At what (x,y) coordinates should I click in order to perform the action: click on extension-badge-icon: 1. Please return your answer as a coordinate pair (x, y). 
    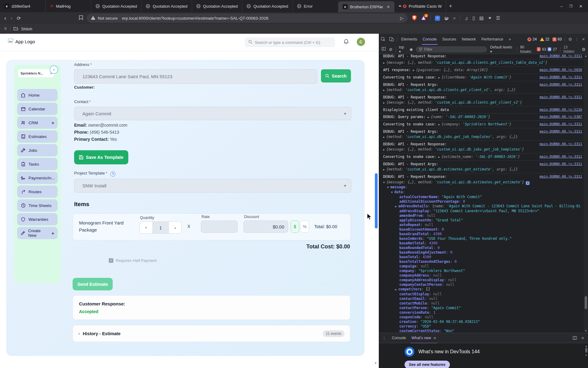
    Looking at the image, I should click on (424, 18).